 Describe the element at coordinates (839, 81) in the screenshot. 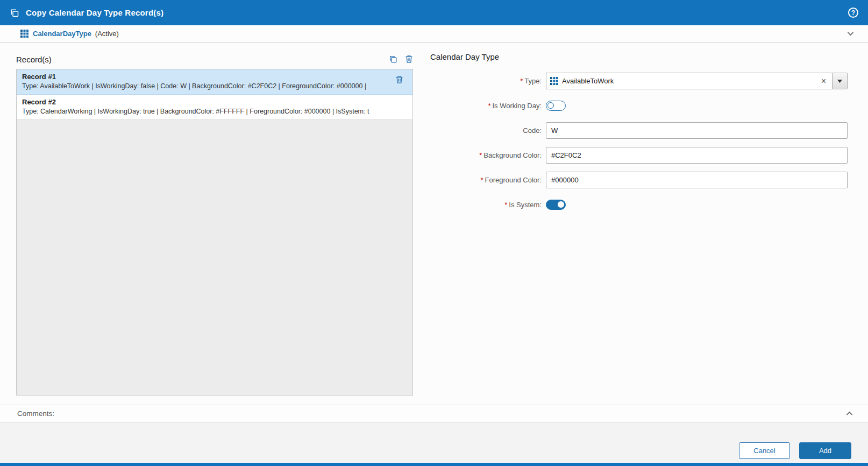

I see `dropdown-arrow-button` at that location.